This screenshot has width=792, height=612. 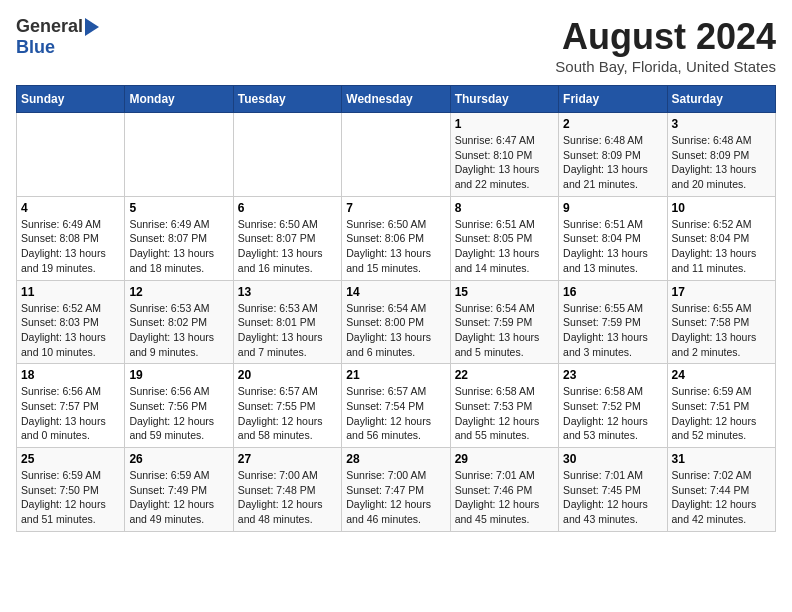 I want to click on calendar-week-row: 18Sunrise: 6:56 AM Sunset: 7:57 PM Dayli…, so click(x=396, y=406).